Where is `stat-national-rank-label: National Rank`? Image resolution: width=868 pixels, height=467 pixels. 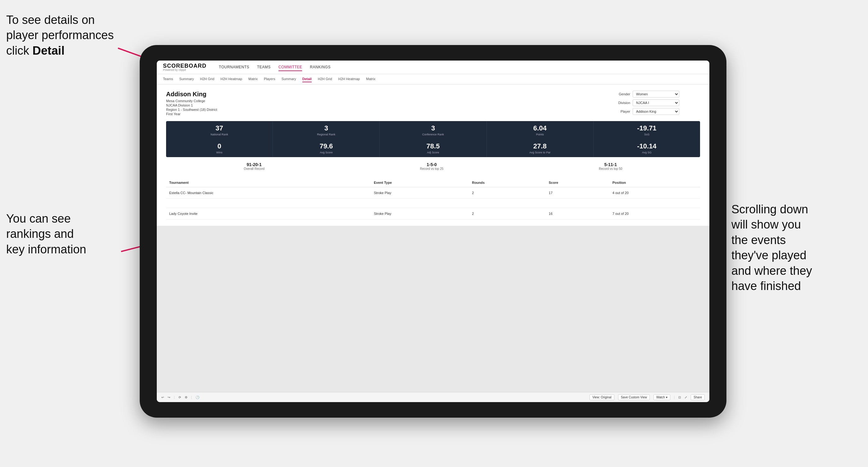 stat-national-rank-label: National Rank is located at coordinates (219, 134).